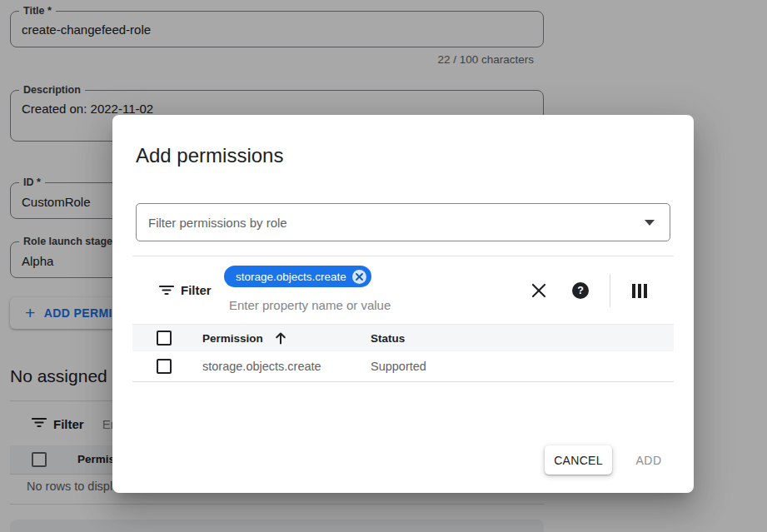  What do you see at coordinates (649, 460) in the screenshot?
I see `add-button: ADD` at bounding box center [649, 460].